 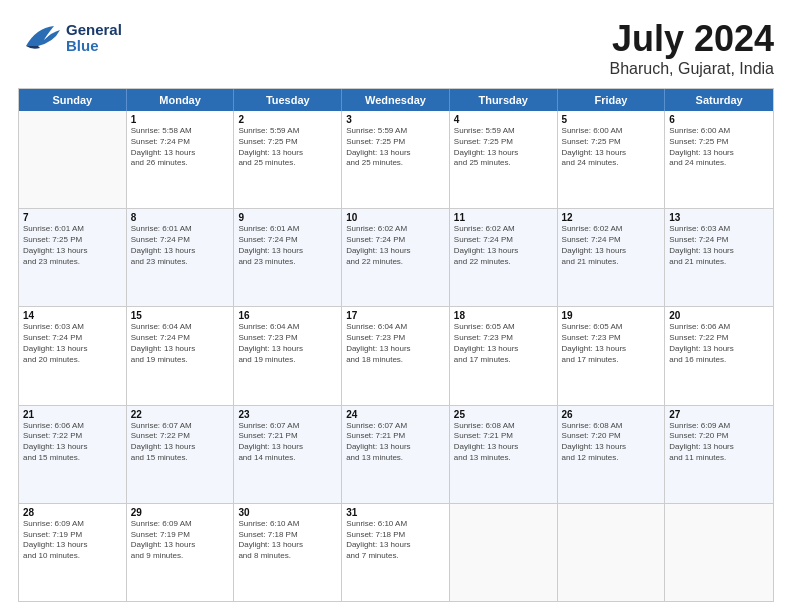 What do you see at coordinates (181, 356) in the screenshot?
I see `calendar-cell: 15Sunrise: 6:04 AM Sunset: 7:24 PM Dayli…` at bounding box center [181, 356].